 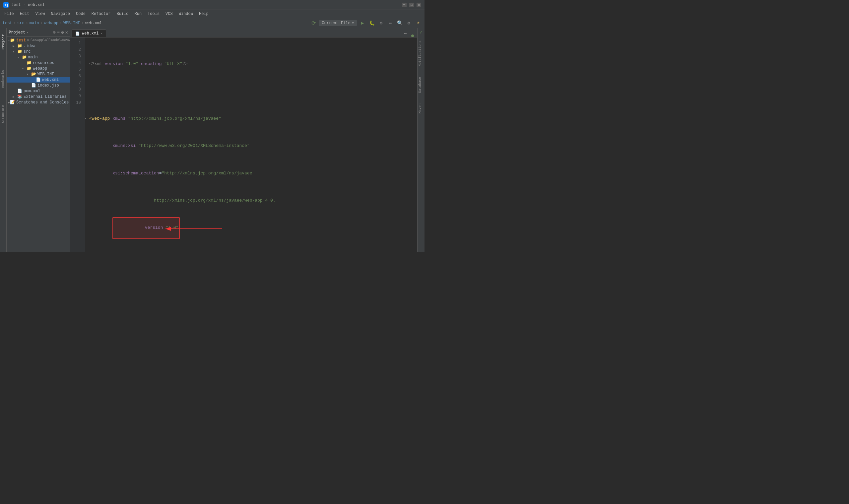 I want to click on breadcrumb-webinf: WEB-INF, so click(x=72, y=23).